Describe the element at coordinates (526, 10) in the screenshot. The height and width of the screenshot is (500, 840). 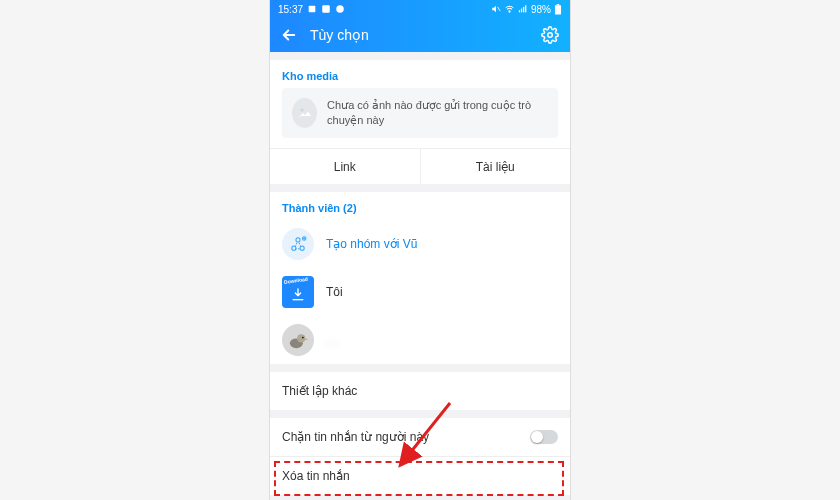
I see `status-right: 98%` at that location.